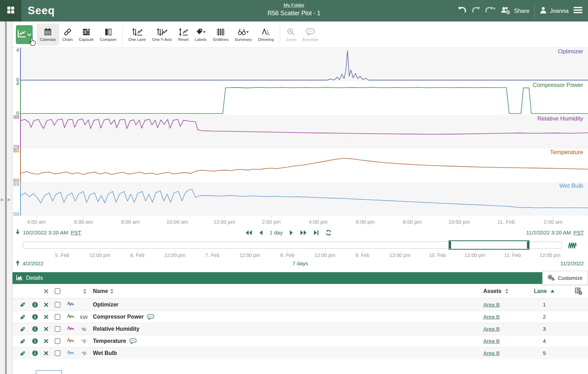 Image resolution: width=588 pixels, height=374 pixels. I want to click on y-axis: 9829, so click(16, 132).